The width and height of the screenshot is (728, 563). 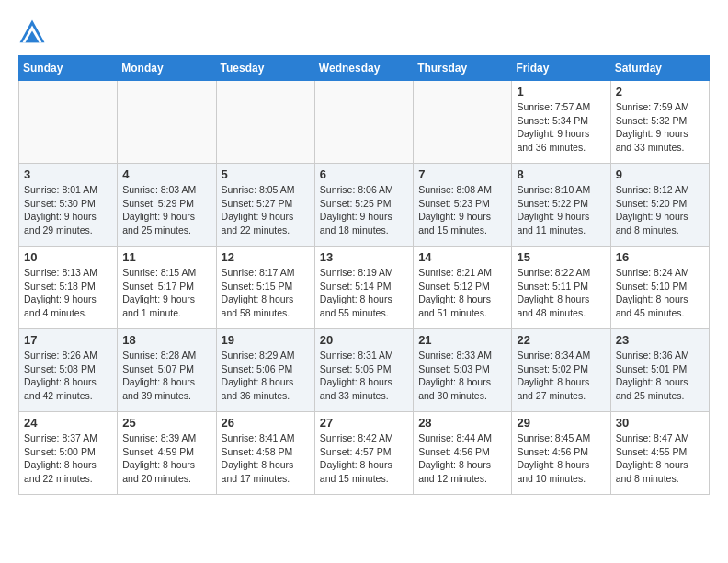 I want to click on calendar-day-cell: 11Sunrise: 8:15 AM Sunset: 5:17 PM Dayli…, so click(x=167, y=288).